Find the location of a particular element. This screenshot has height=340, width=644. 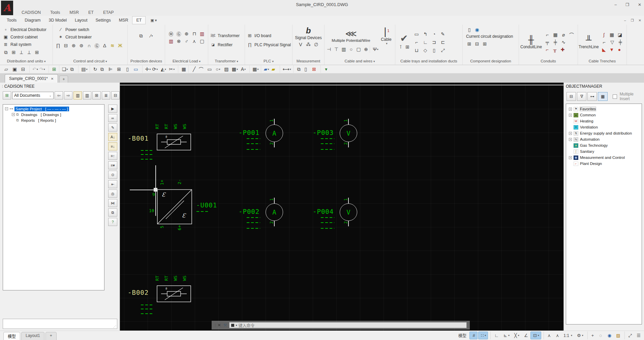

rotate: ⟳▾ is located at coordinates (155, 69).